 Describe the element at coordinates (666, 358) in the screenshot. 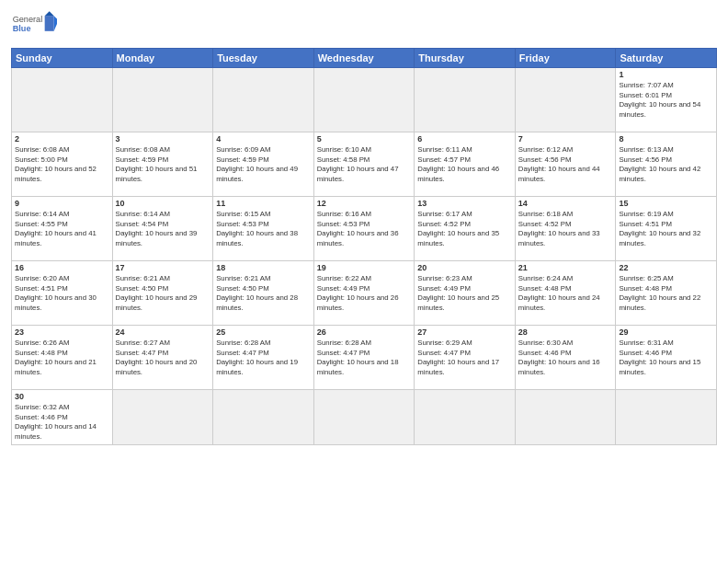

I see `calendar-cell: 29Sunrise: 6:31 AMSunset: 4:46 PMDayligh…` at that location.